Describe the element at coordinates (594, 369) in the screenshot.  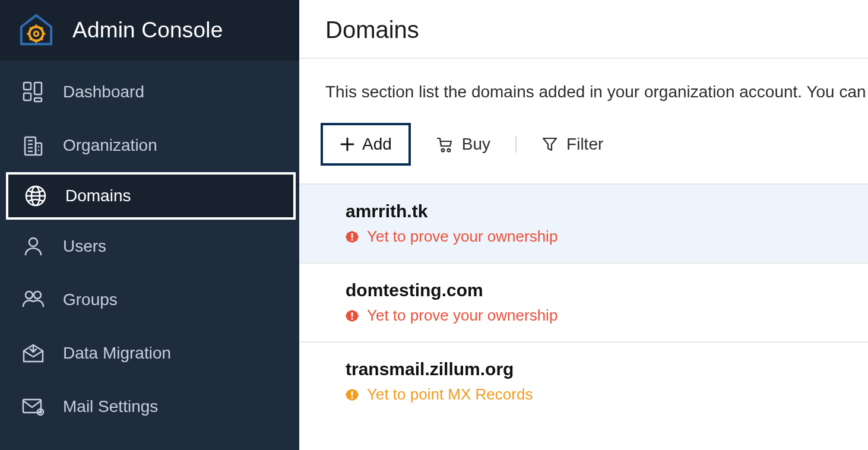
I see `domain-name: transmail.zillum.org` at that location.